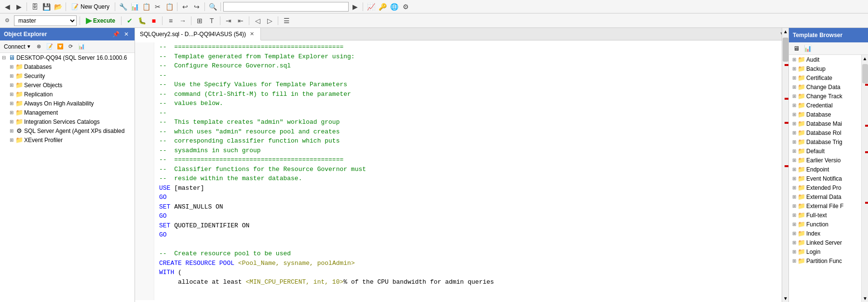 This screenshot has width=868, height=302. Describe the element at coordinates (406, 7) in the screenshot. I see `extra-btn: ⚙` at that location.